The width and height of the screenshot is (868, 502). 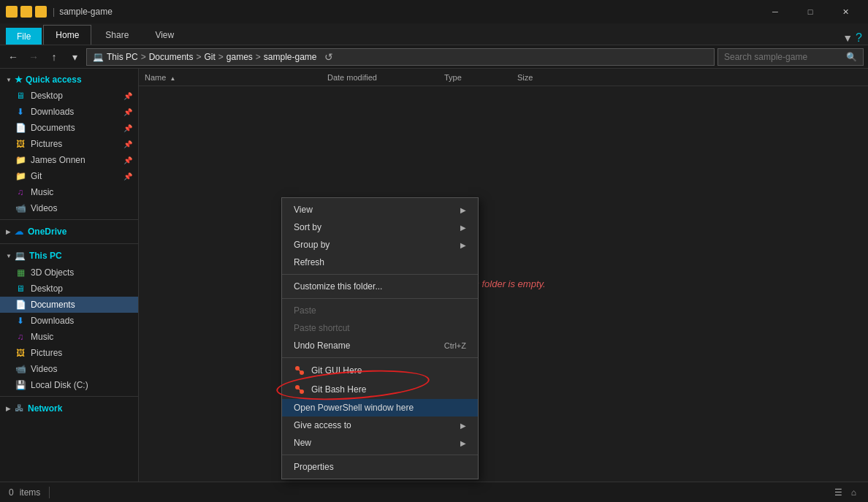 I want to click on sidebar-item-videos: 📹 Videos, so click(x=69, y=208).